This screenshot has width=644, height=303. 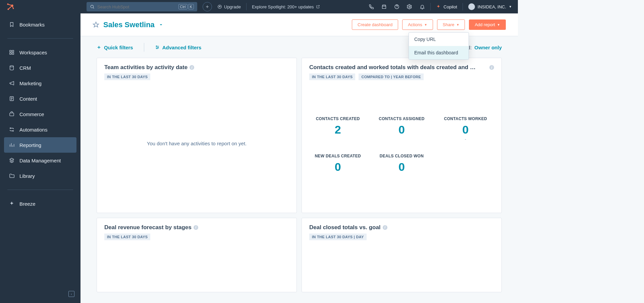 What do you see at coordinates (161, 25) in the screenshot?
I see `dashboard-switcher` at bounding box center [161, 25].